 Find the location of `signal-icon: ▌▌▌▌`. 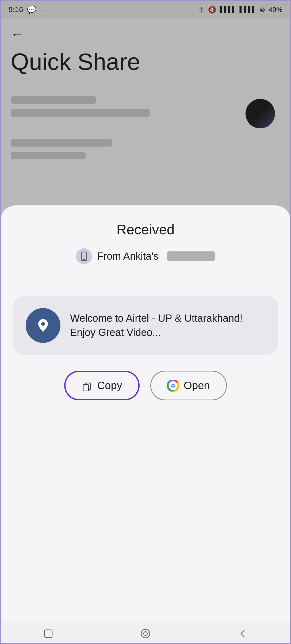

signal-icon: ▌▌▌▌ is located at coordinates (228, 10).